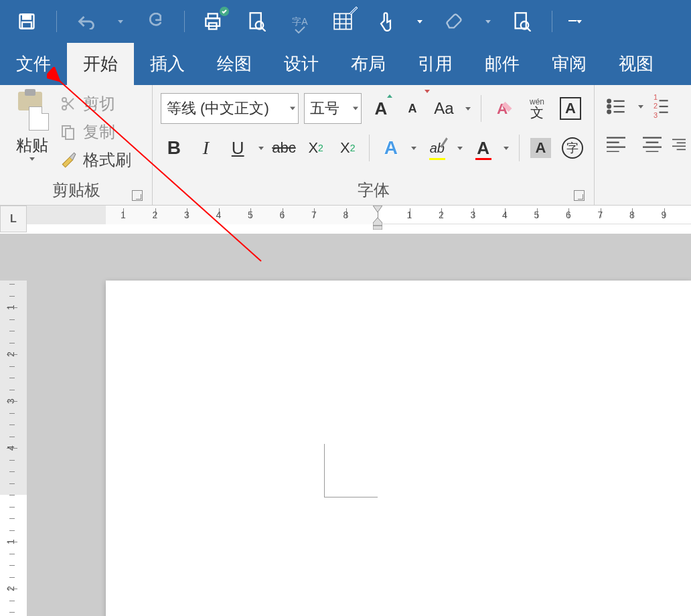 The image size is (691, 616). What do you see at coordinates (575, 21) in the screenshot?
I see `customize-qat-dropdown` at bounding box center [575, 21].